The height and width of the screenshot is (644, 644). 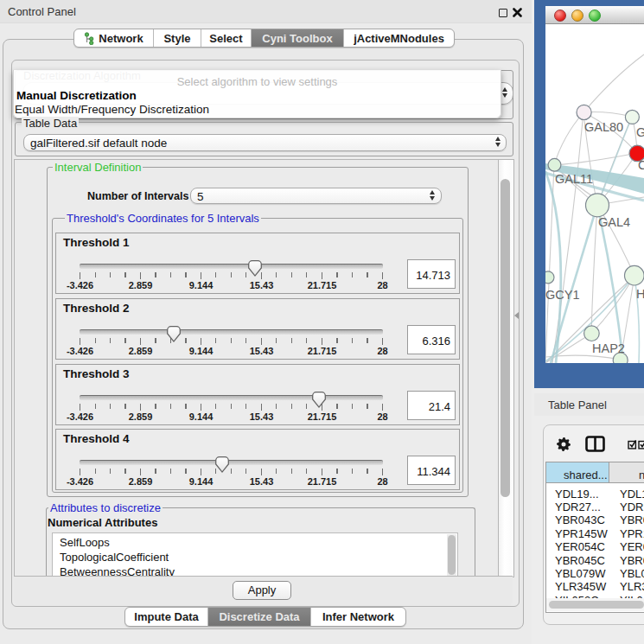 I want to click on svg-text: GA, so click(x=640, y=132).